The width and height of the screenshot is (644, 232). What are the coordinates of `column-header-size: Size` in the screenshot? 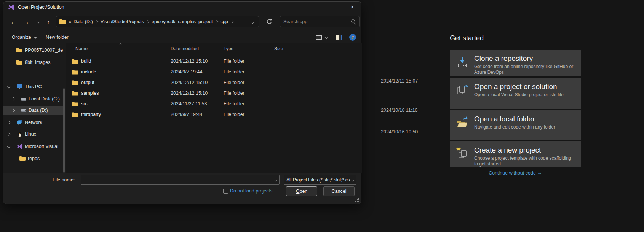 It's located at (318, 49).